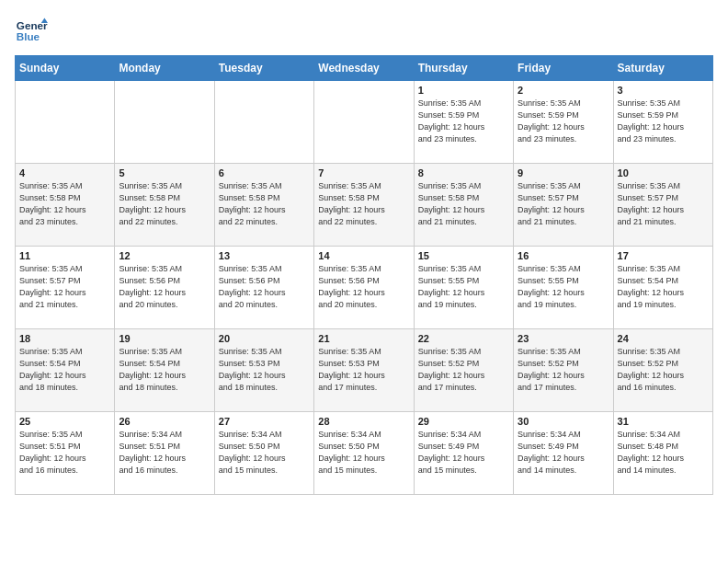  Describe the element at coordinates (165, 205) in the screenshot. I see `calendar-cell: 5Sunrise: 5:35 AMSunset: 5:58 PMDaylight…` at that location.